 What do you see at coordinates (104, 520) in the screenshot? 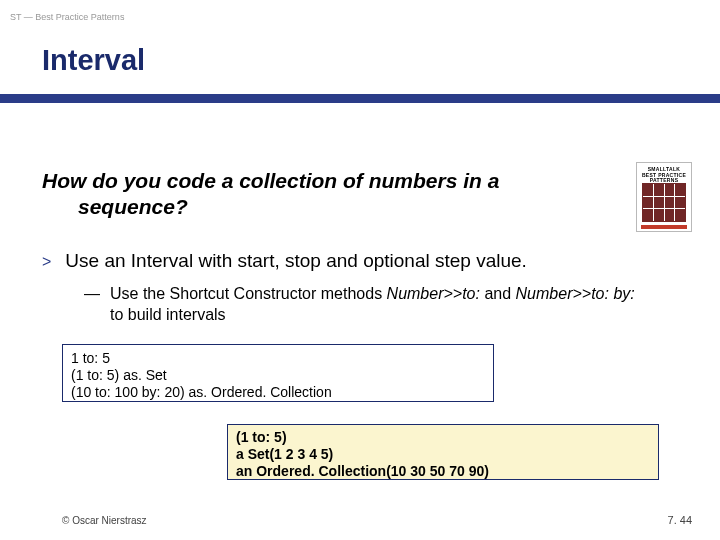
I see `footer-copyright: © Oscar Nierstrasz` at bounding box center [104, 520].